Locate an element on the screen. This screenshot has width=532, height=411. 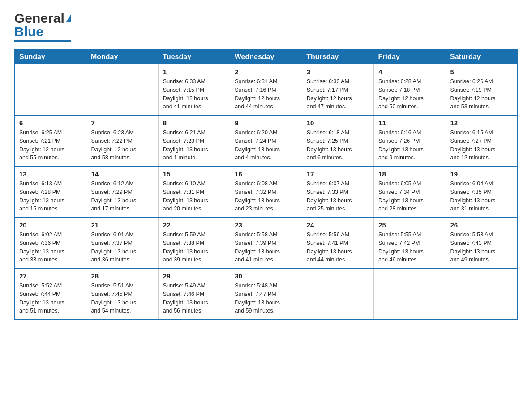
day-cell: 21Sunrise: 6:01 AMSunset: 7:37 PMDayligh… is located at coordinates (122, 243).